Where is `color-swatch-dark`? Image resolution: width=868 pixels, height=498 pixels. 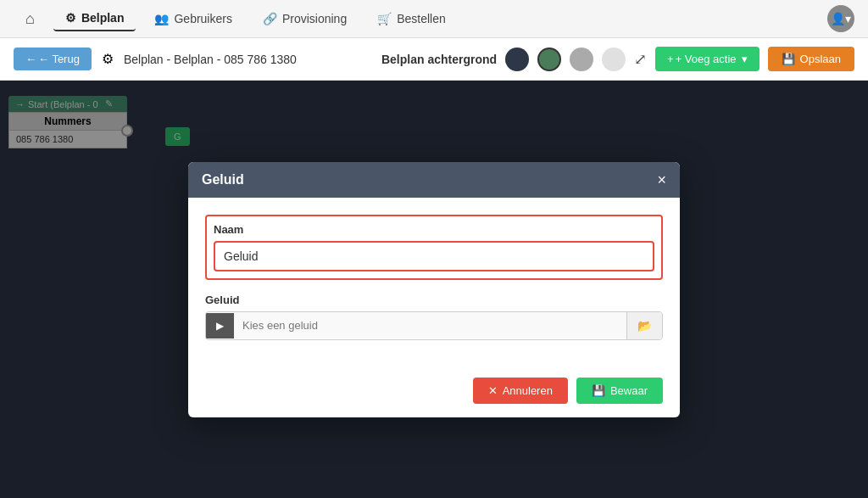
color-swatch-dark is located at coordinates (517, 59).